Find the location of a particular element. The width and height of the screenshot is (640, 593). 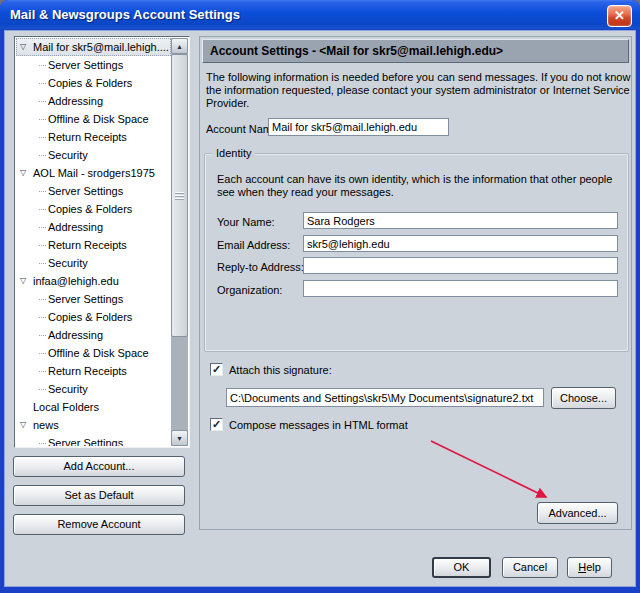

tree-item: ▽infaa@lehigh.edu is located at coordinates (94, 281).